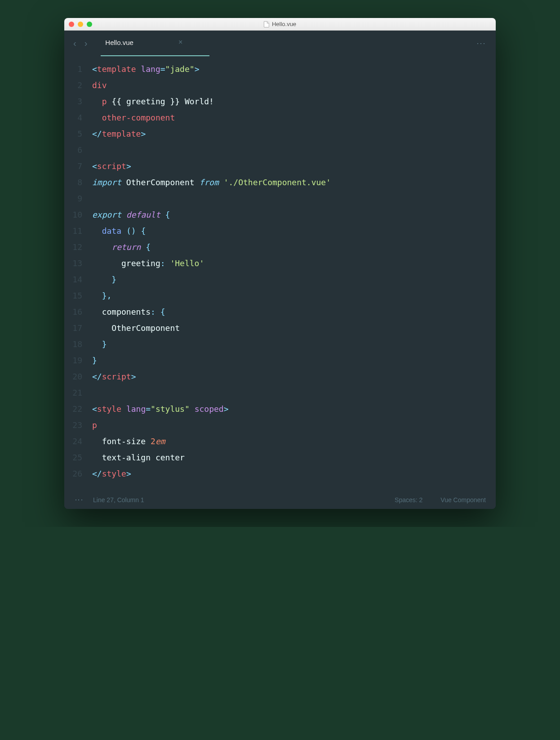 The width and height of the screenshot is (560, 740). What do you see at coordinates (73, 425) in the screenshot?
I see `line-number: 23` at bounding box center [73, 425].